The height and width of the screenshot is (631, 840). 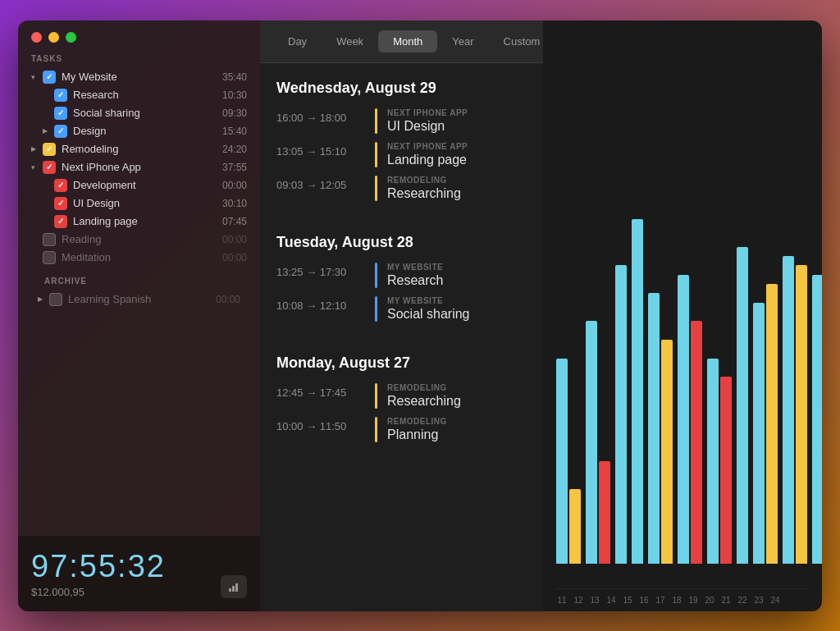 What do you see at coordinates (376, 242) in the screenshot?
I see `day-date: August 28` at bounding box center [376, 242].